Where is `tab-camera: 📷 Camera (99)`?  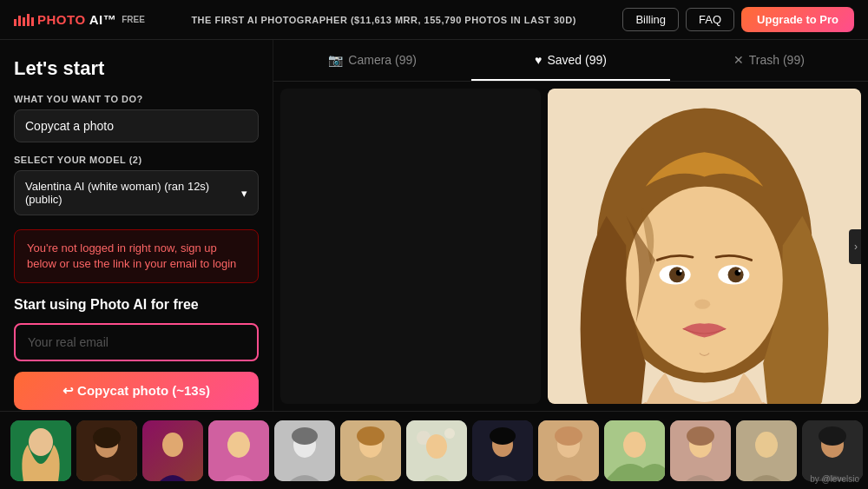
tab-camera: 📷 Camera (99) is located at coordinates (372, 61).